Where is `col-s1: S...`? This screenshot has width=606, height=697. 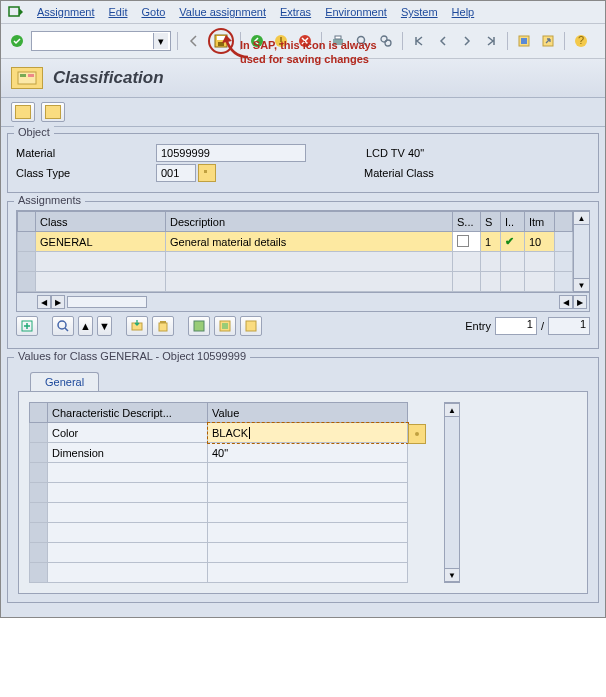 col-s1: S... is located at coordinates (467, 222).